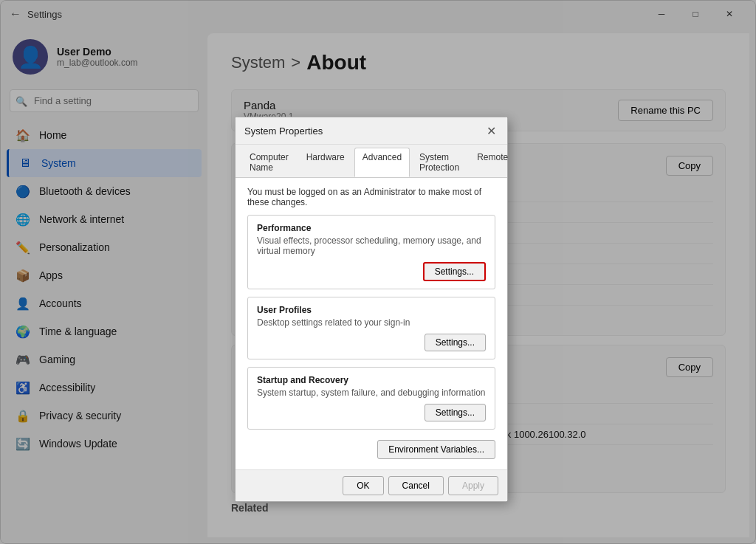  Describe the element at coordinates (97, 52) in the screenshot. I see `user-name: User Demo` at that location.